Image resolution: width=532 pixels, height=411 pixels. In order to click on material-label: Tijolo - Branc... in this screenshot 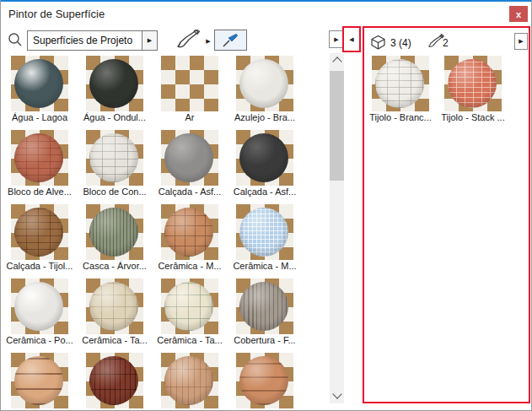, I will do `click(400, 117)`.